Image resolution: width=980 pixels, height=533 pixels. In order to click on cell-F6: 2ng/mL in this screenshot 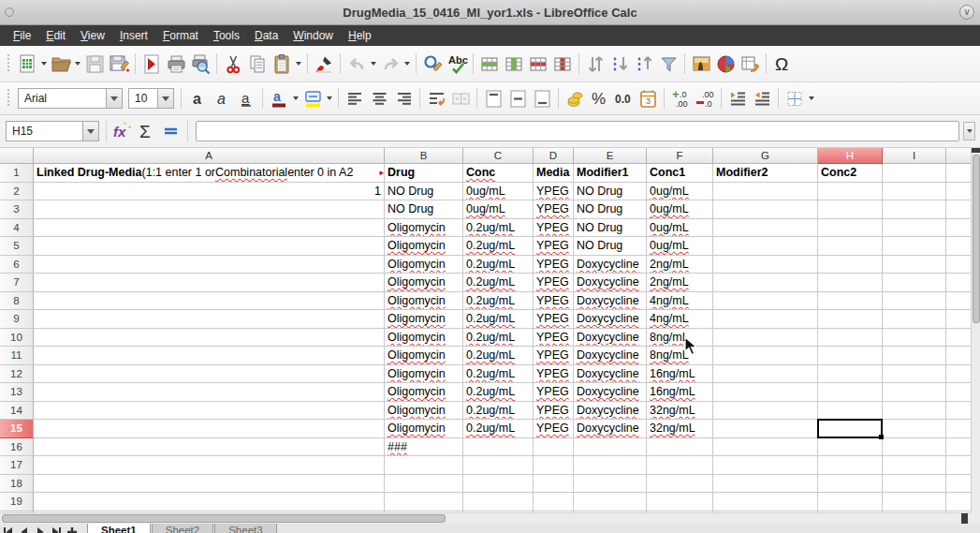, I will do `click(680, 265)`.